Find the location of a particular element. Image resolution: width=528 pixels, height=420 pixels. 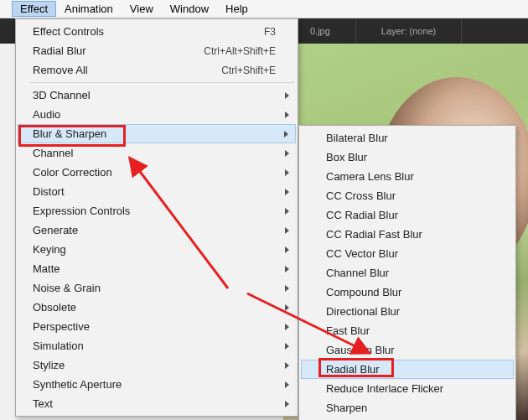

menubar: Effect Animation View Window Help is located at coordinates (264, 9).